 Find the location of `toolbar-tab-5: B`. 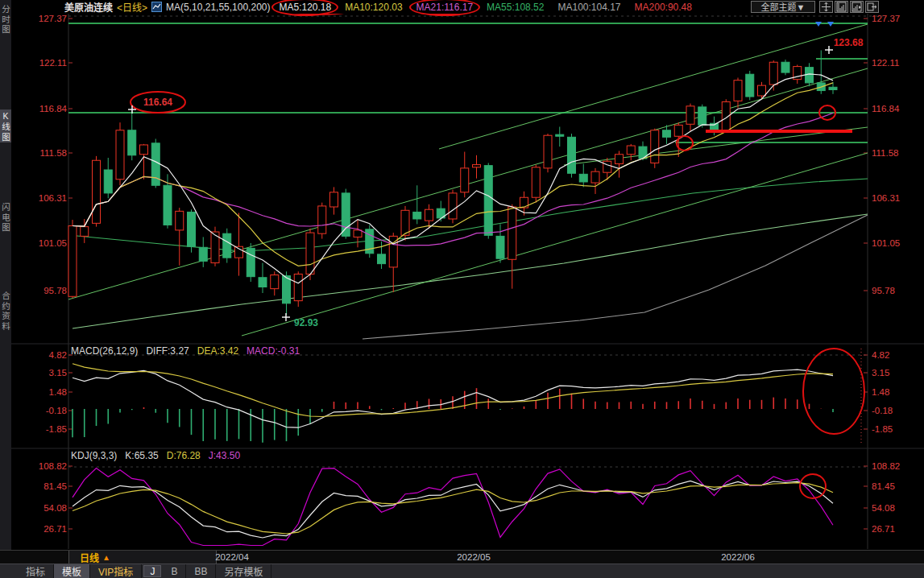

toolbar-tab-5: B is located at coordinates (174, 572).